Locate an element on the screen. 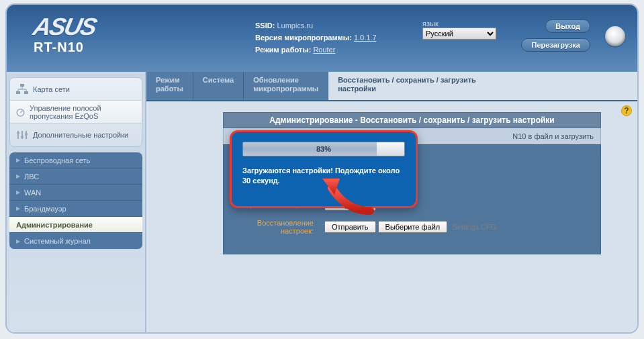 Image resolution: width=644 pixels, height=339 pixels. network-map-icon is located at coordinates (22, 89).